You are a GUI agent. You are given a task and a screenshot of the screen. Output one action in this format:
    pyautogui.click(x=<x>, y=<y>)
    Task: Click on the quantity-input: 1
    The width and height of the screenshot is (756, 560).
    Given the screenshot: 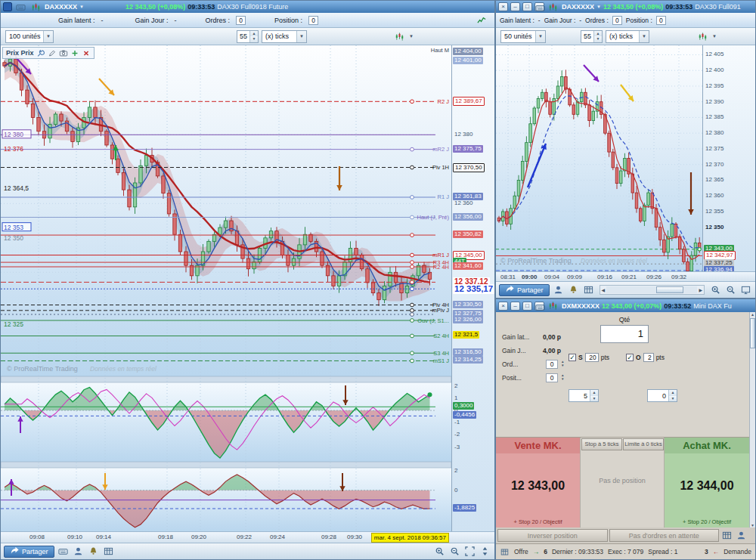 What is the action you would take?
    pyautogui.click(x=624, y=334)
    